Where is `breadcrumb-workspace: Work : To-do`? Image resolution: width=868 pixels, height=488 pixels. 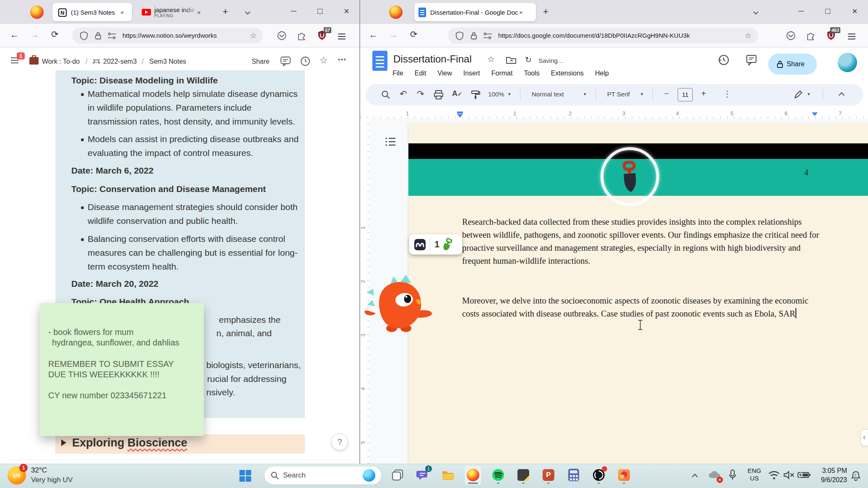
breadcrumb-workspace: Work : To-do is located at coordinates (61, 62).